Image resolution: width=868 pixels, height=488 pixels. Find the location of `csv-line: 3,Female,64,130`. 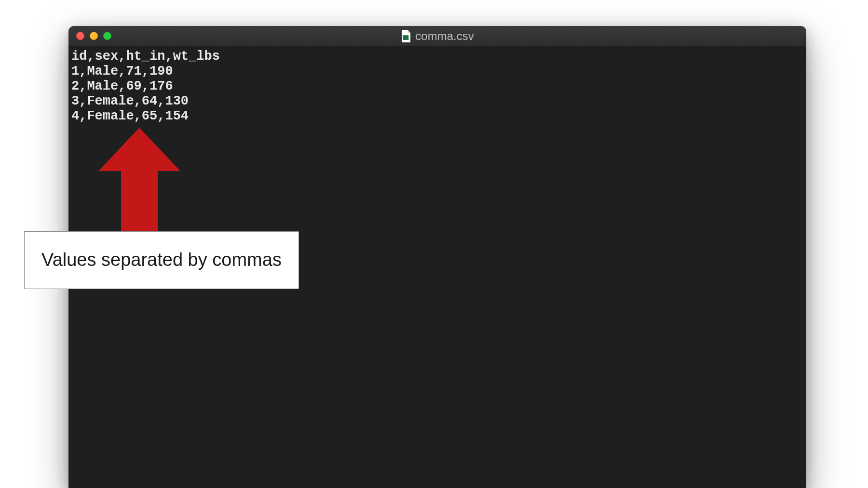

csv-line: 3,Female,64,130 is located at coordinates (130, 101).